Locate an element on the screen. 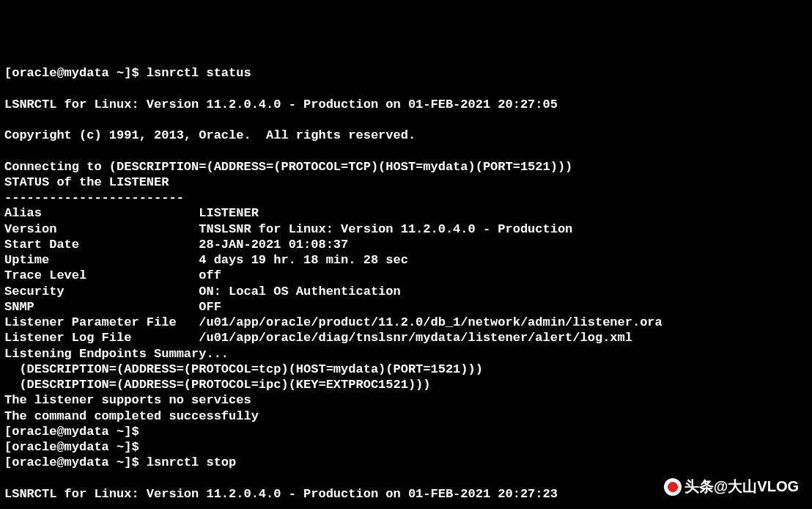 The height and width of the screenshot is (509, 812). terminal-line: [oracle@mydata ~]$ lsnrctl status is located at coordinates (406, 73).